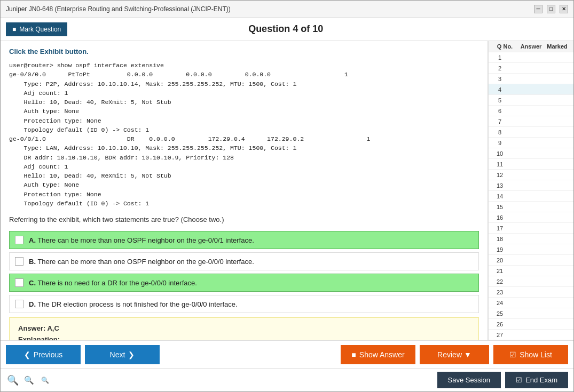 The width and height of the screenshot is (574, 392). What do you see at coordinates (531, 218) in the screenshot?
I see `sidebar-row: 16` at bounding box center [531, 218].